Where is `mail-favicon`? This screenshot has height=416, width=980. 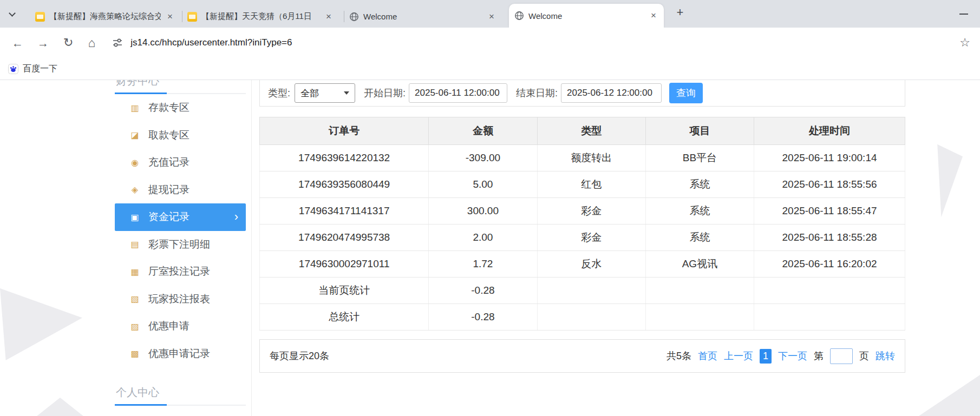 mail-favicon is located at coordinates (192, 17).